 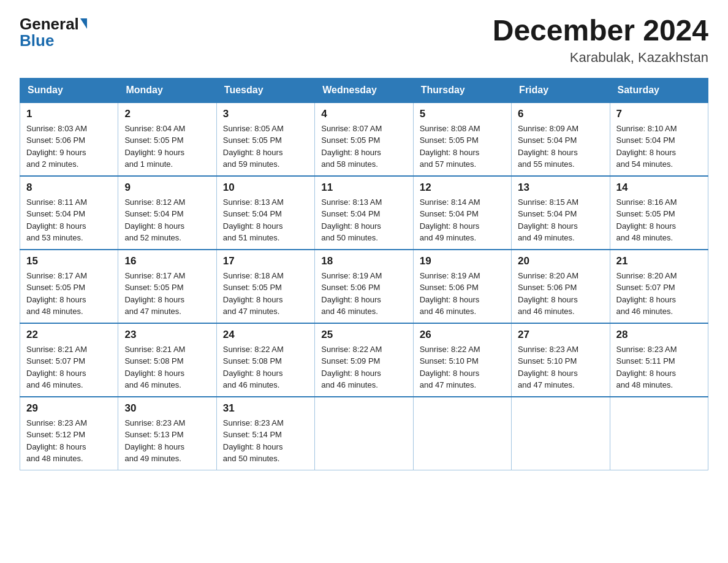 What do you see at coordinates (659, 213) in the screenshot?
I see `calendar-cell: 14 Sunrise: 8:16 AM Sunset: 5:05 PM Dayl…` at bounding box center [659, 213].